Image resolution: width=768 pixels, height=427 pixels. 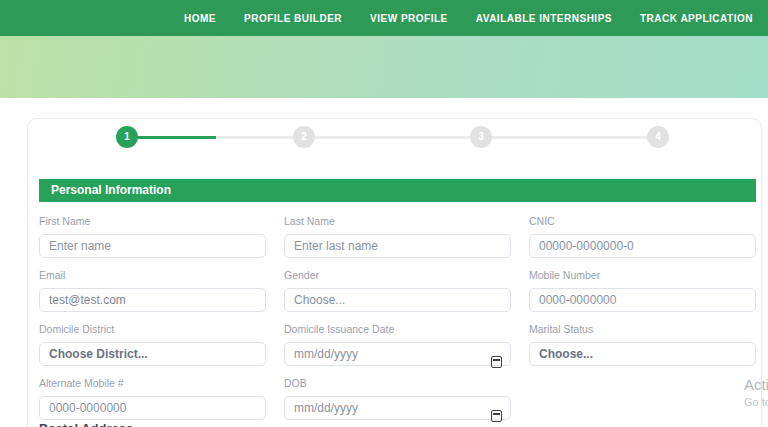 What do you see at coordinates (86, 424) in the screenshot?
I see `postal-address-section-title: Postal Address` at bounding box center [86, 424].